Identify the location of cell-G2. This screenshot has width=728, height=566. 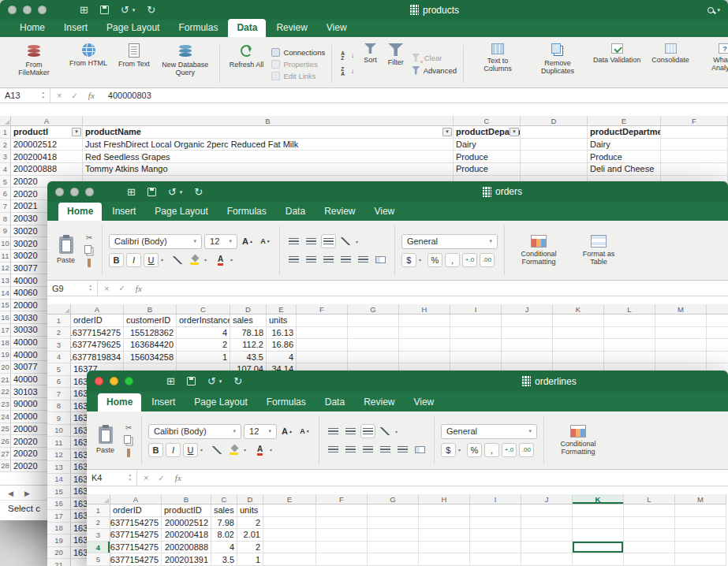
(374, 333).